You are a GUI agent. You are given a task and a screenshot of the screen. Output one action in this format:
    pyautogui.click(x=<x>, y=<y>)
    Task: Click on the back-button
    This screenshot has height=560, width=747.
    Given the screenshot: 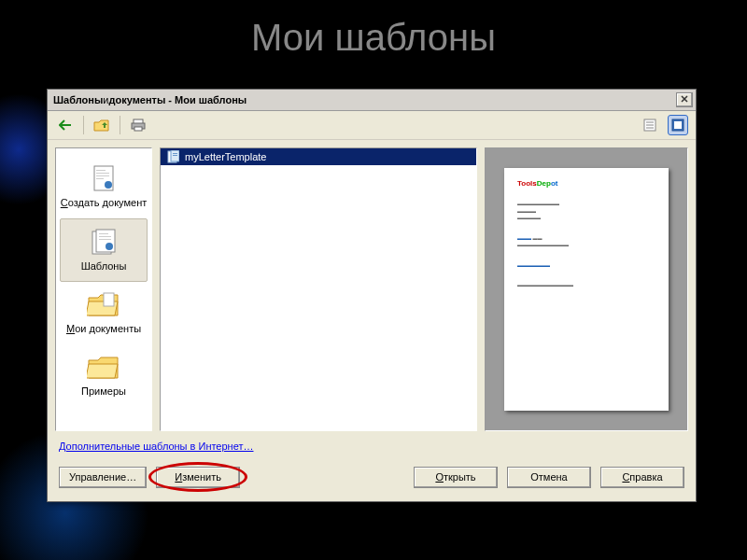 What is the action you would take?
    pyautogui.click(x=65, y=125)
    